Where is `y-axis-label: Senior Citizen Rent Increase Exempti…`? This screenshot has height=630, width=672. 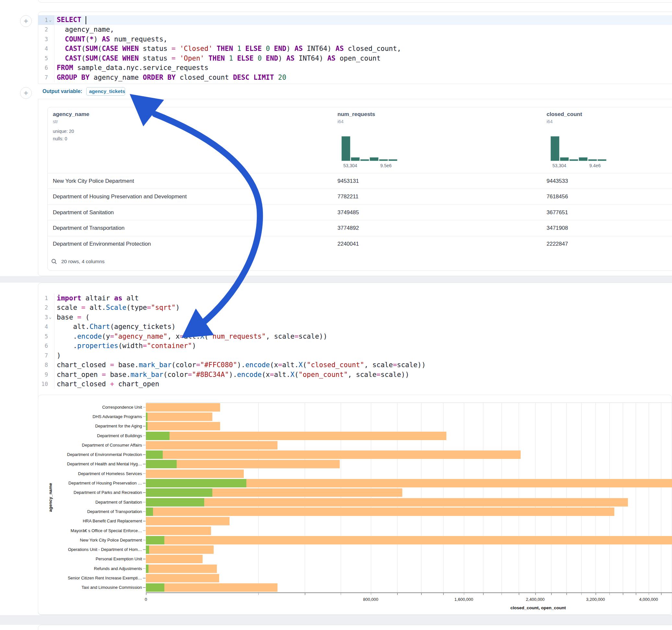 y-axis-label: Senior Citizen Rent Increase Exempti… is located at coordinates (90, 578).